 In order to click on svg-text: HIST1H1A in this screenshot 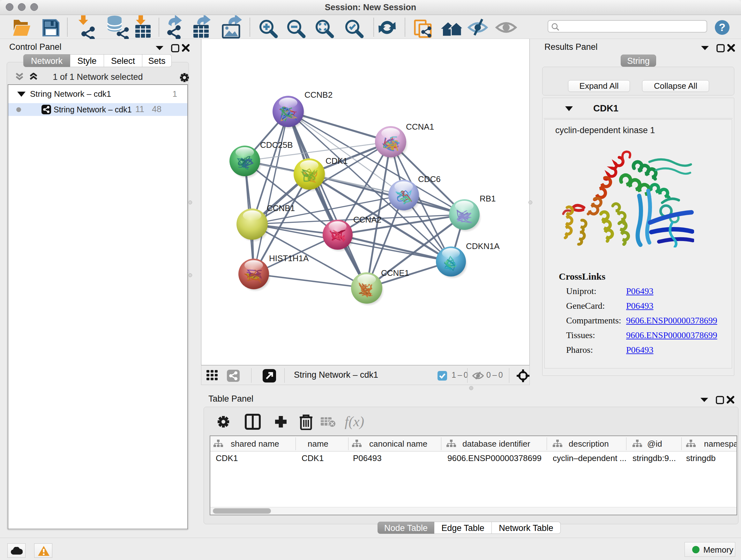, I will do `click(289, 258)`.